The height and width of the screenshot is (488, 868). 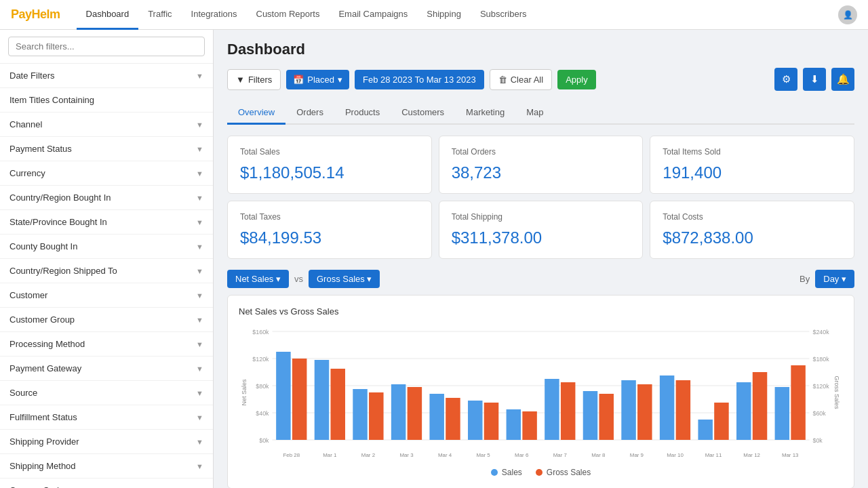 What do you see at coordinates (843, 79) in the screenshot?
I see `bell-icon-button: 🔔` at bounding box center [843, 79].